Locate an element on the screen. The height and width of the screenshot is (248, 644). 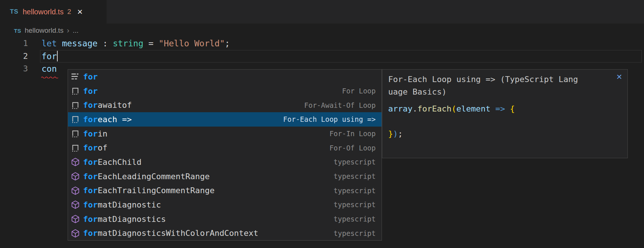
symbol-keyword-icon is located at coordinates (75, 77).